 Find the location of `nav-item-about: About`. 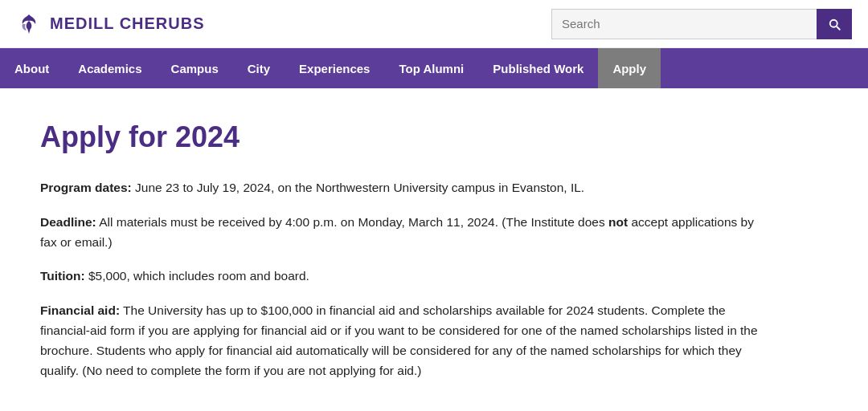

nav-item-about: About is located at coordinates (32, 68).